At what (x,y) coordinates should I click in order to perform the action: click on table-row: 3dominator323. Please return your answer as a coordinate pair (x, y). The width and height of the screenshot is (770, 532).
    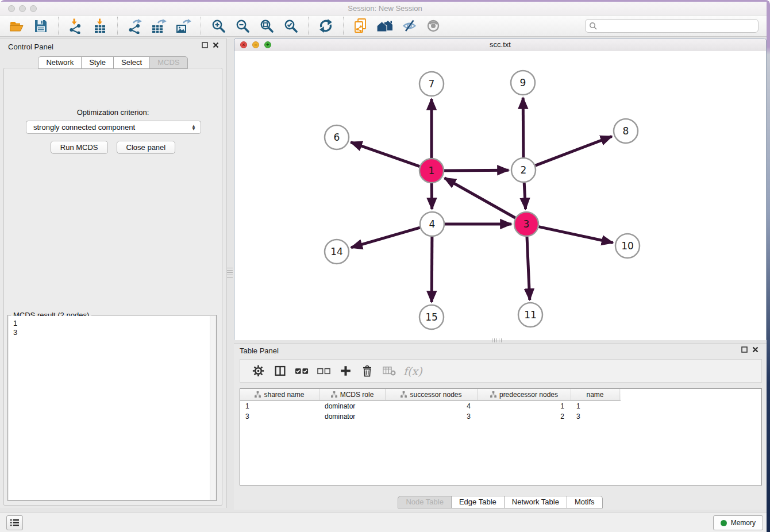
    Looking at the image, I should click on (501, 417).